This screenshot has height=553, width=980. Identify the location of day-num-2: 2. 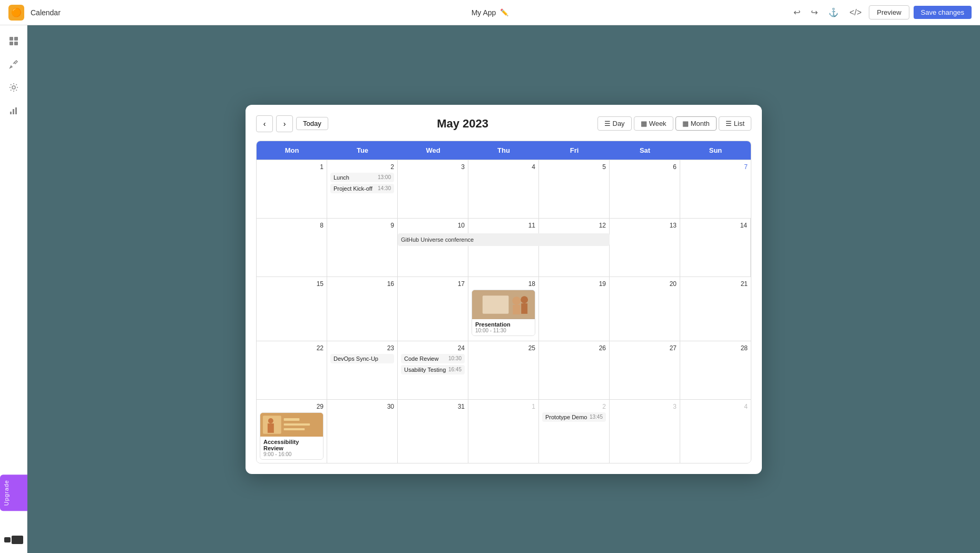
(362, 167).